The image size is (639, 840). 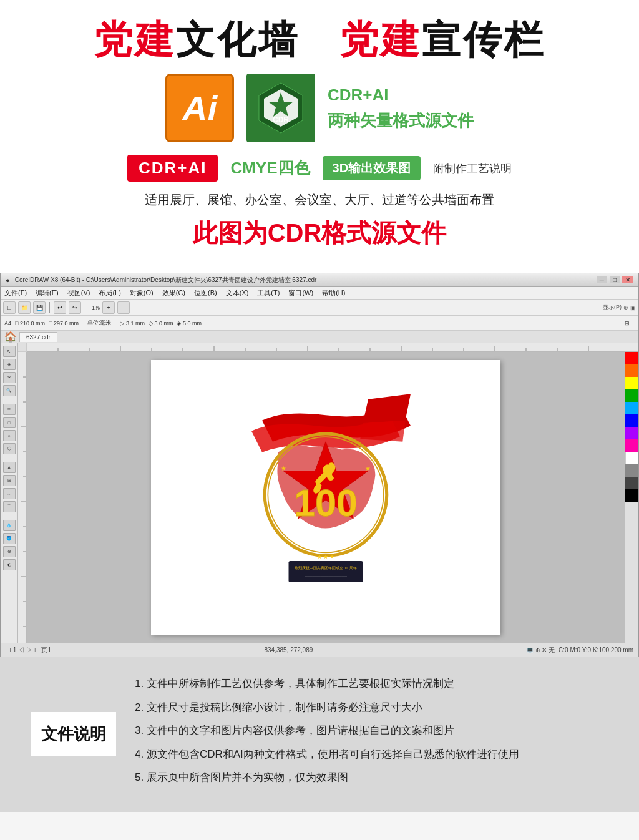 What do you see at coordinates (632, 371) in the screenshot?
I see `color-orange` at bounding box center [632, 371].